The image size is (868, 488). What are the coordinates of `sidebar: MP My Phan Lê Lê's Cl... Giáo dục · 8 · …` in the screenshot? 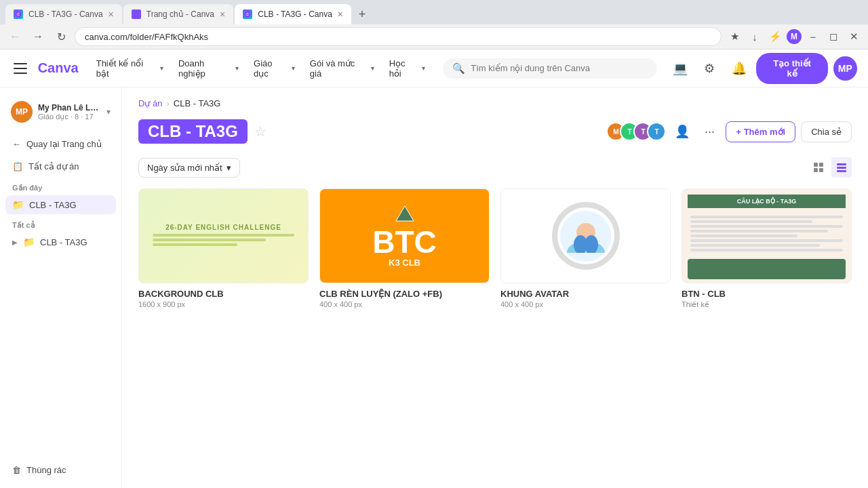 It's located at (61, 287).